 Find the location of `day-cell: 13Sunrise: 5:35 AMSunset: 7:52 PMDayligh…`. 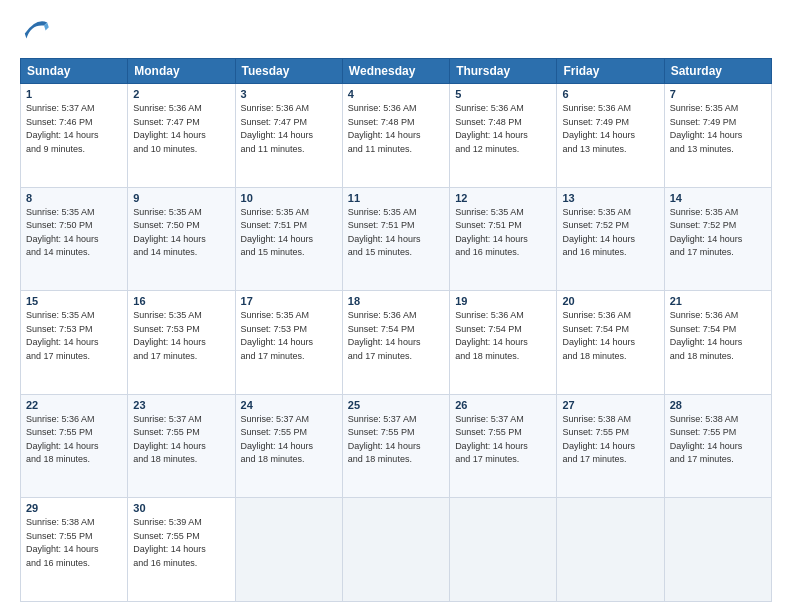

day-cell: 13Sunrise: 5:35 AMSunset: 7:52 PMDayligh… is located at coordinates (610, 239).